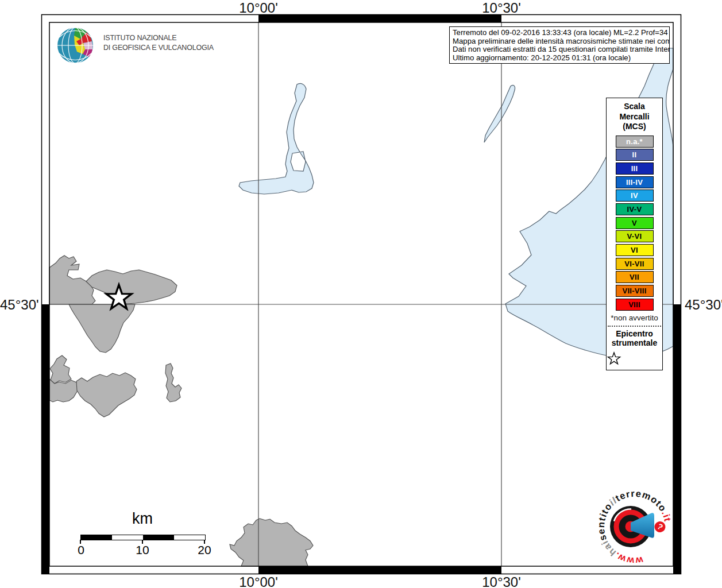 This screenshot has height=588, width=722. What do you see at coordinates (75, 45) in the screenshot?
I see `ingv-globe-icon` at bounding box center [75, 45].